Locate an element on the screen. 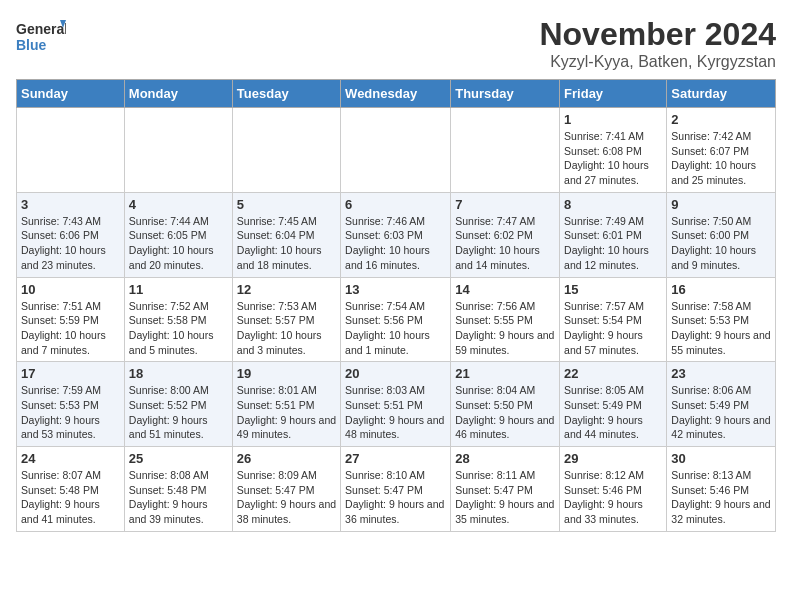  weekday-header: Sunday is located at coordinates (71, 94).